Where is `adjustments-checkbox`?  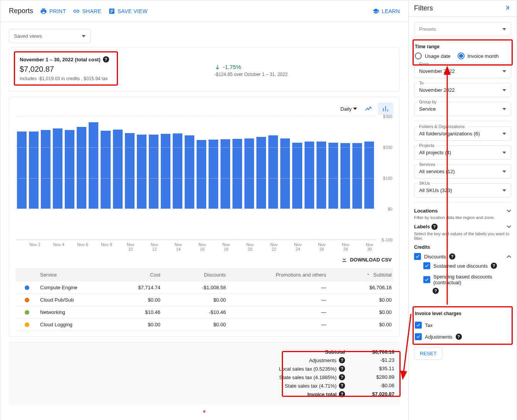
adjustments-checkbox is located at coordinates (418, 337).